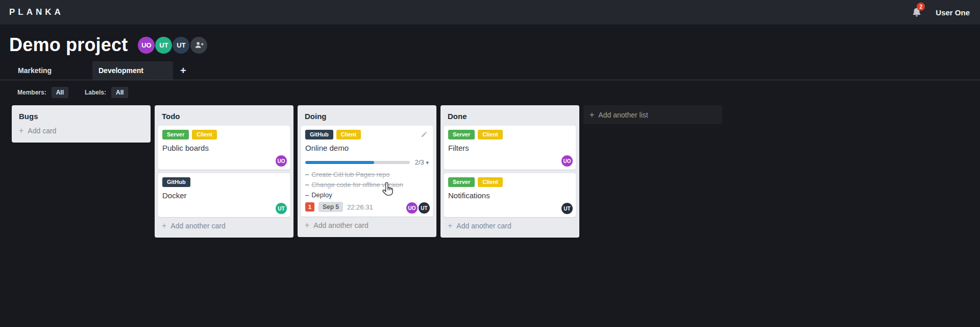  What do you see at coordinates (510, 195) in the screenshot?
I see `card-name: Notifications` at bounding box center [510, 195].